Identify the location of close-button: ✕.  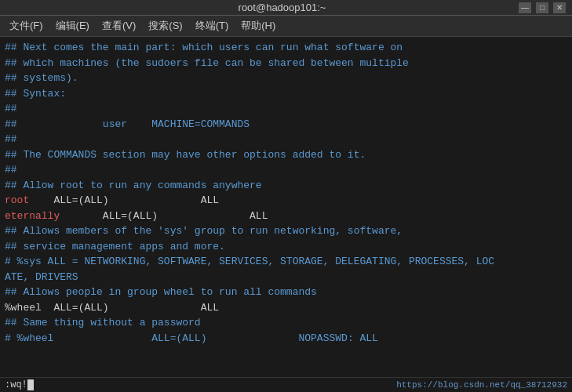
(559, 8).